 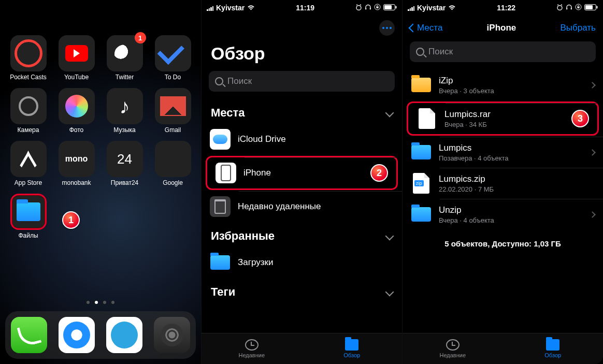 I want to click on section-tags: Теги, so click(x=302, y=290).